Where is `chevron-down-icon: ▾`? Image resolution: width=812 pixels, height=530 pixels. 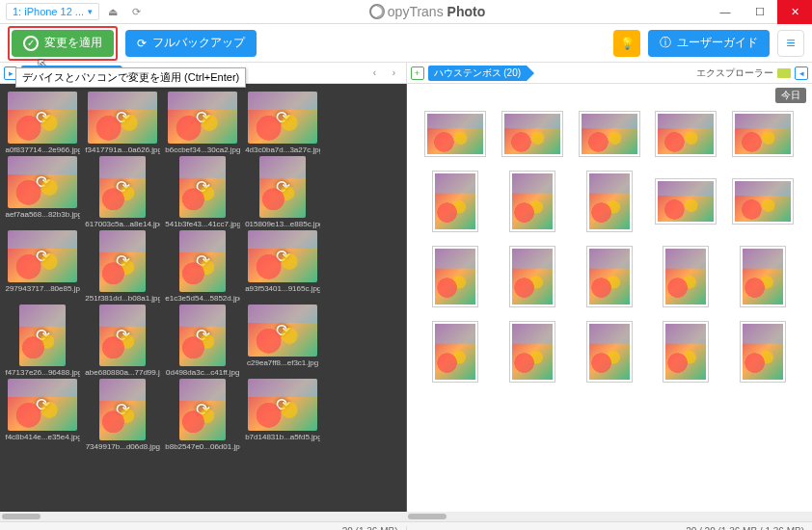 chevron-down-icon: ▾ is located at coordinates (91, 12).